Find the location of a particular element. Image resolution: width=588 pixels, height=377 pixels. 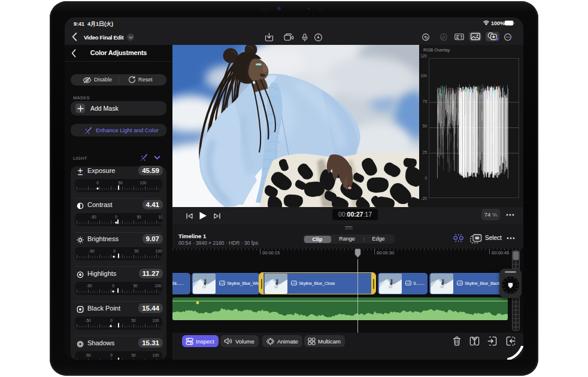

svg-text: 00:00:30 is located at coordinates (386, 253).